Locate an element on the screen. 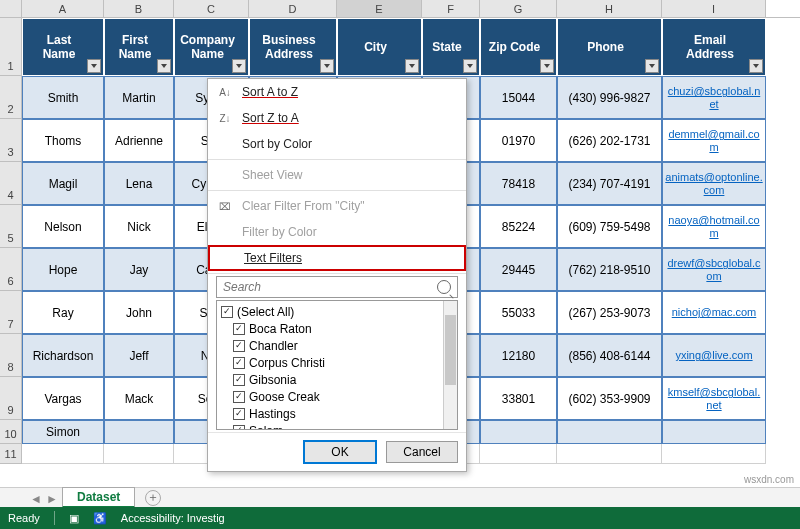  menu-sort-za: Z↓Sort Z to A is located at coordinates (337, 118).